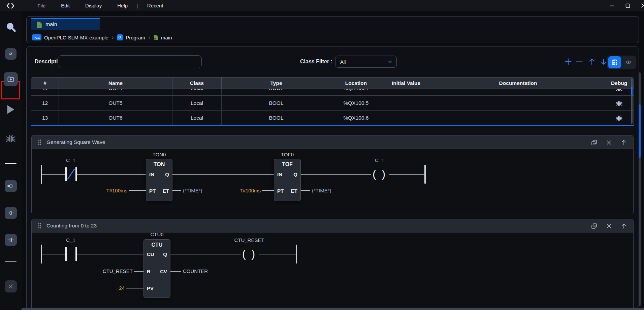 This screenshot has height=310, width=644. I want to click on class-filter-select: All, so click(366, 62).